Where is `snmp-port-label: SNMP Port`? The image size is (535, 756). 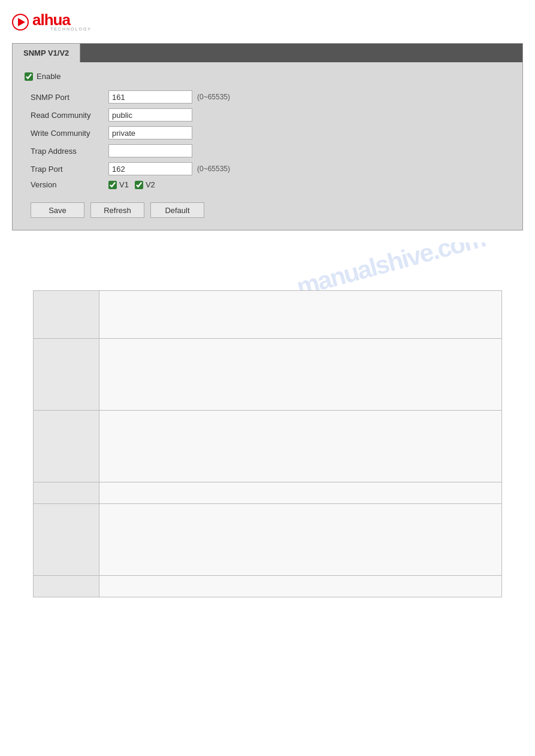
snmp-port-label: SNMP Port is located at coordinates (69, 97).